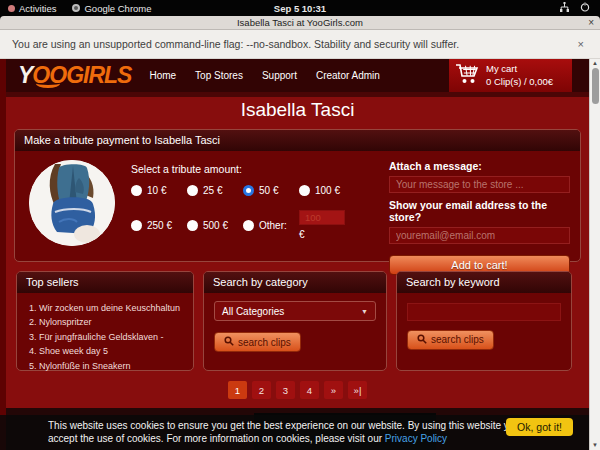 The height and width of the screenshot is (450, 600). Describe the element at coordinates (286, 390) in the screenshot. I see `page-button-3: 3` at that location.